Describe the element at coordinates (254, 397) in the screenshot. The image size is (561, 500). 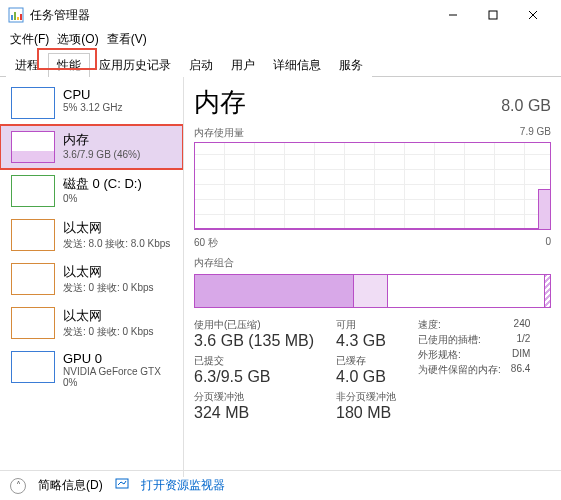
I see `stat-label: 分页缓冲池` at that location.